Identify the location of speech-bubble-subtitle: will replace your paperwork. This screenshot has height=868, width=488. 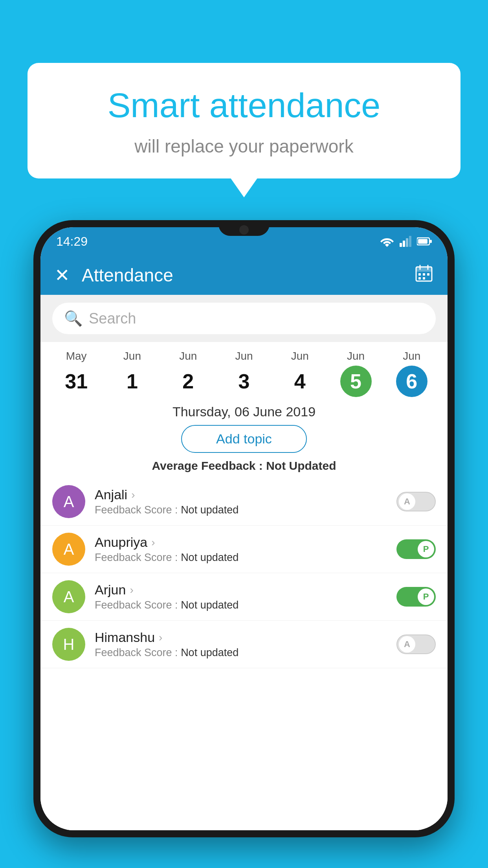
(244, 146).